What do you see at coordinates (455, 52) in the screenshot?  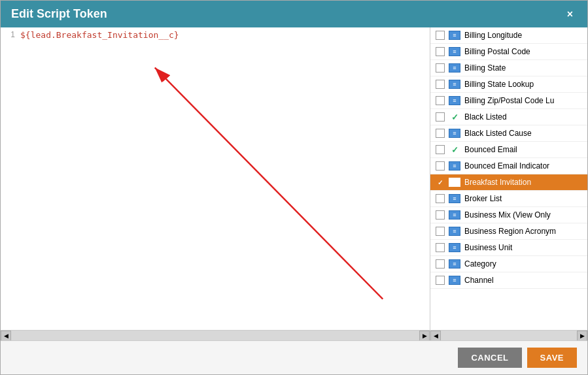 I see `field-icon-db-billing-postal-code: ≡` at bounding box center [455, 52].